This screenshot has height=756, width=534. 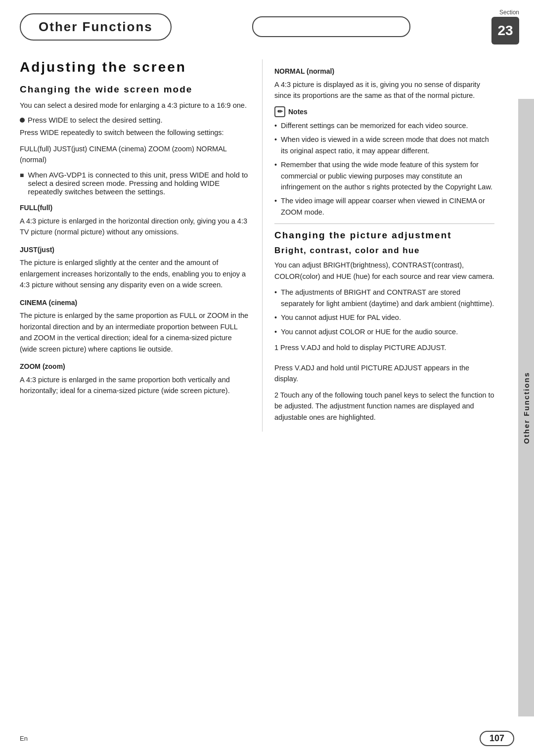 I want to click on bullet-circle-icon, so click(x=22, y=120).